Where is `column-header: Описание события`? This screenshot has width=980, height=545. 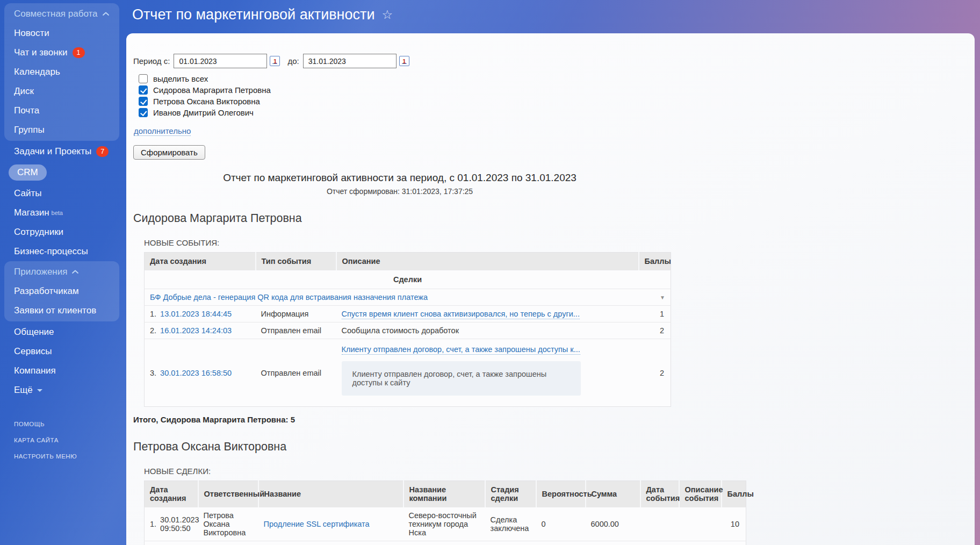
column-header: Описание события is located at coordinates (701, 494).